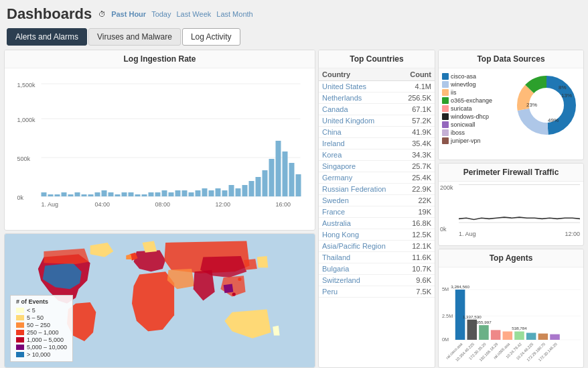  Describe the element at coordinates (336, 269) in the screenshot. I see `country-link: Bulgaria` at that location.